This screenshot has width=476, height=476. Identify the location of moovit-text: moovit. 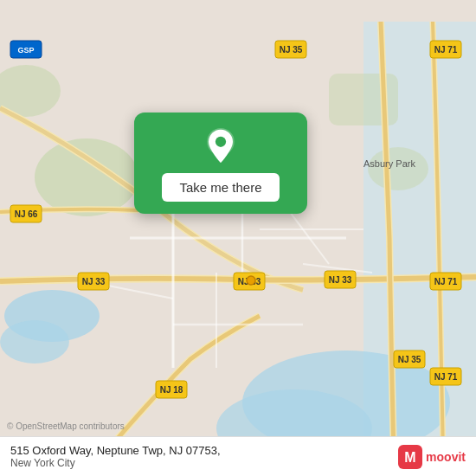
(446, 457).